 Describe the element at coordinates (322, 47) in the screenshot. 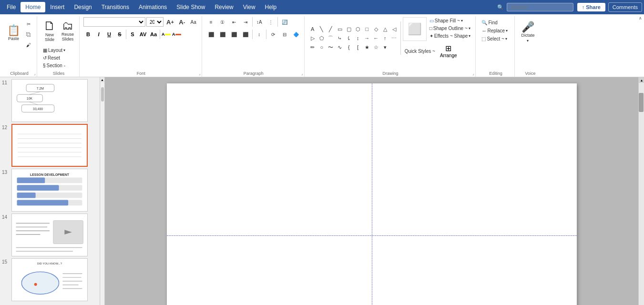

I see `shape-circle-button: ○` at that location.